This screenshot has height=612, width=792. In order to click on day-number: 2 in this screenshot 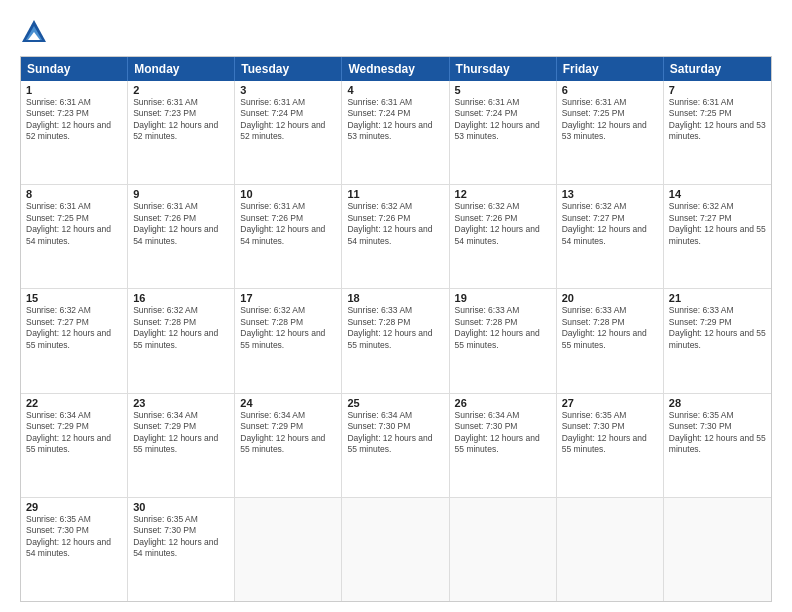, I will do `click(181, 90)`.